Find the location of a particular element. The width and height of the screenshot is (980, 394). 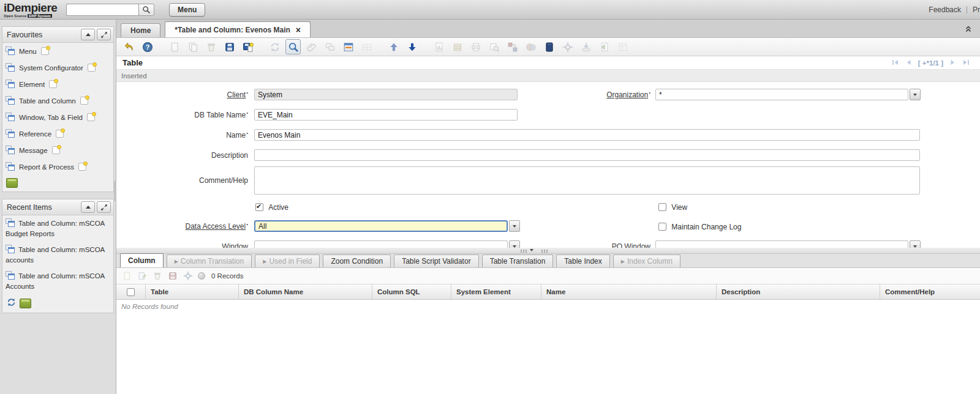

recent-item-3: Table and Column: mSCOA Accounts is located at coordinates (58, 281).